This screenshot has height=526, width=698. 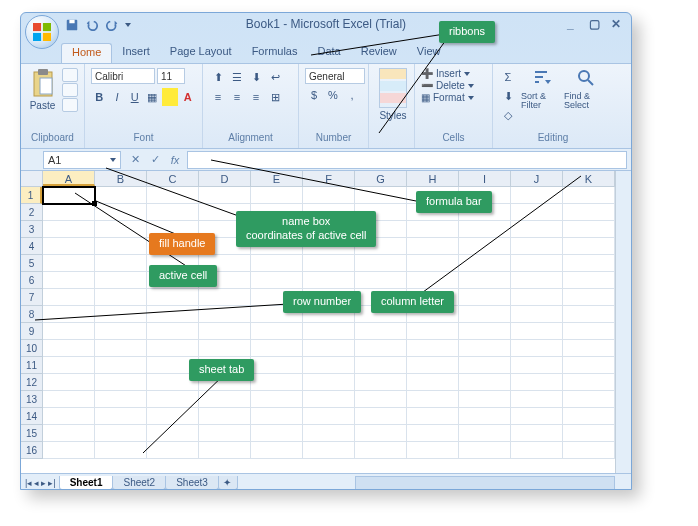 What do you see at coordinates (393, 94) in the screenshot?
I see `styles-button: Styles` at bounding box center [393, 94].